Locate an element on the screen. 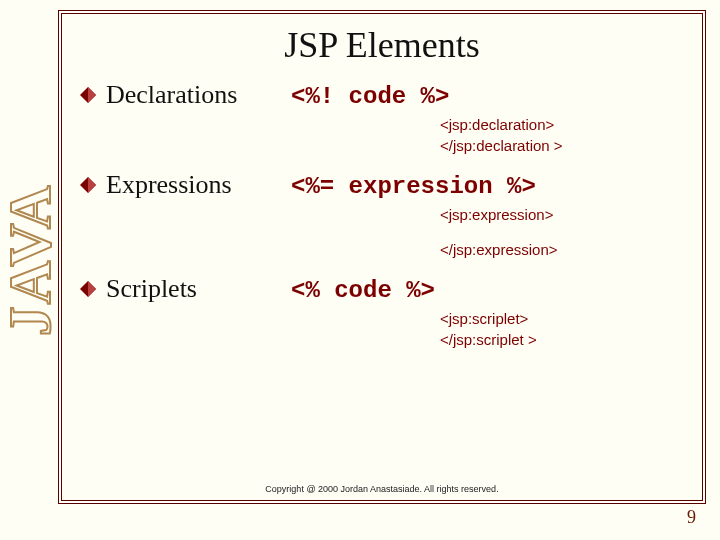  xml-close-tag: </jsp:scriplet > is located at coordinates (562, 340).